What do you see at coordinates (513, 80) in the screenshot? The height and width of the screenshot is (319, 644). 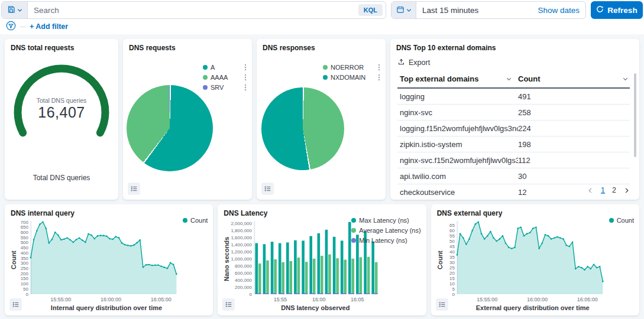 I see `domains-table-header: Top external domains Count` at bounding box center [513, 80].